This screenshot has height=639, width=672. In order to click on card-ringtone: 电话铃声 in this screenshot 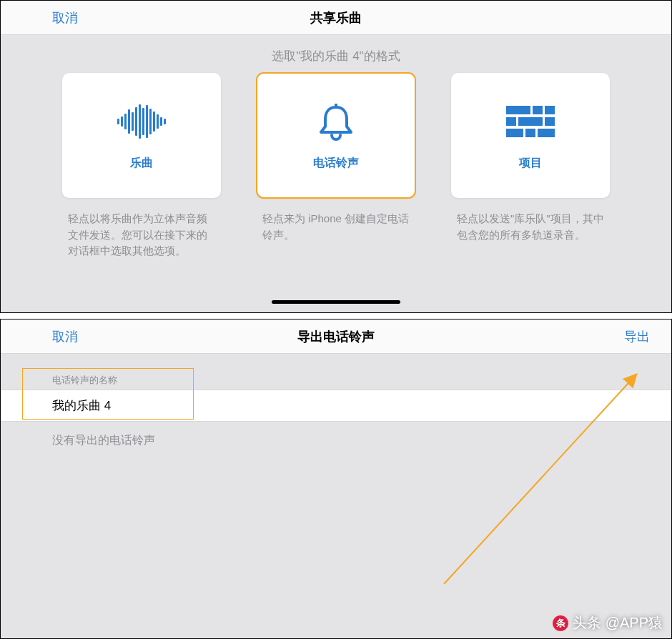, I will do `click(336, 136)`.